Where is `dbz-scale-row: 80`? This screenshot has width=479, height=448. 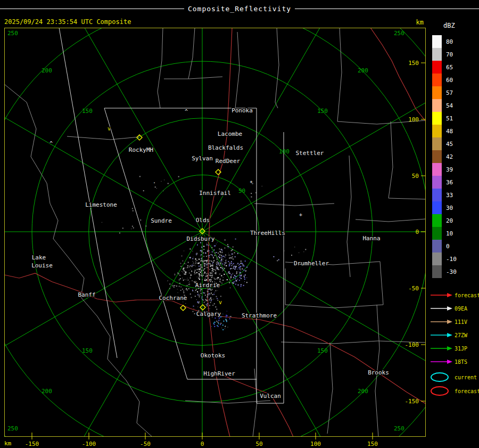 dbz-scale-row: 80 is located at coordinates (444, 42).